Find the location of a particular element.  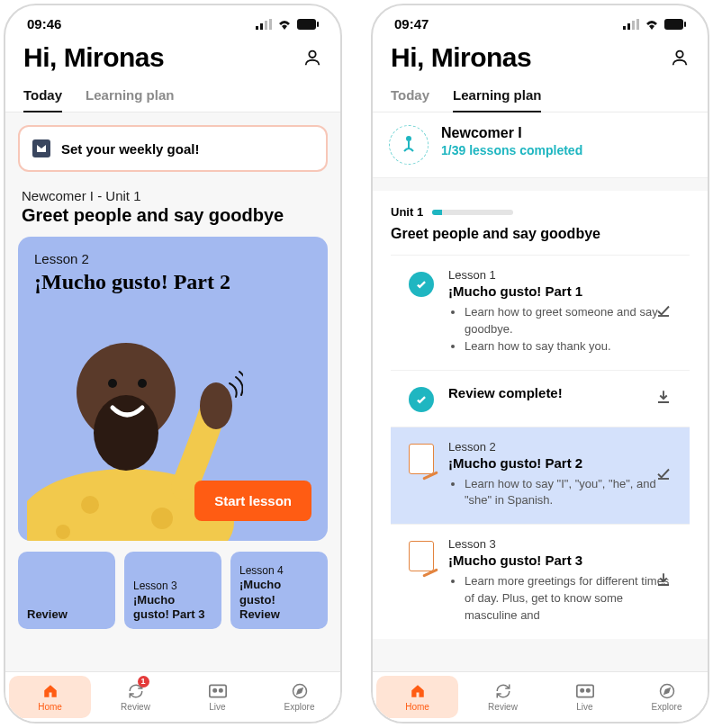

lesson-label: Lesson 2 is located at coordinates (560, 446).